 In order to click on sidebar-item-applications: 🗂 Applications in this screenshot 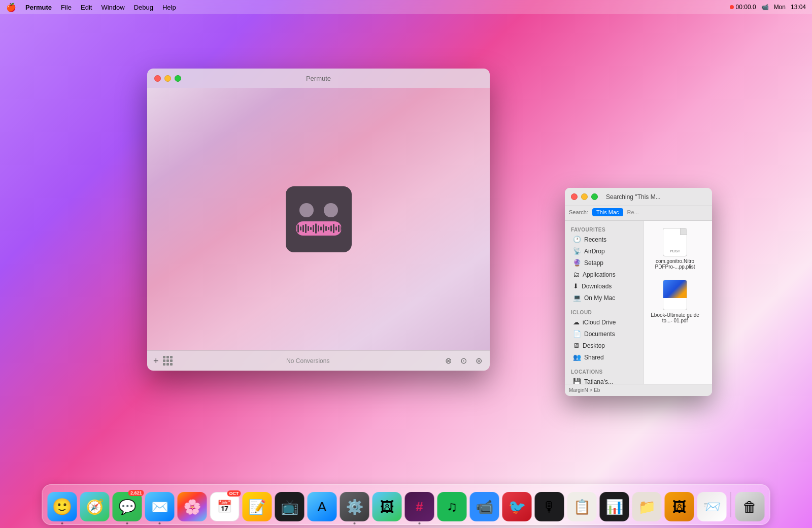, I will do `click(604, 274)`.